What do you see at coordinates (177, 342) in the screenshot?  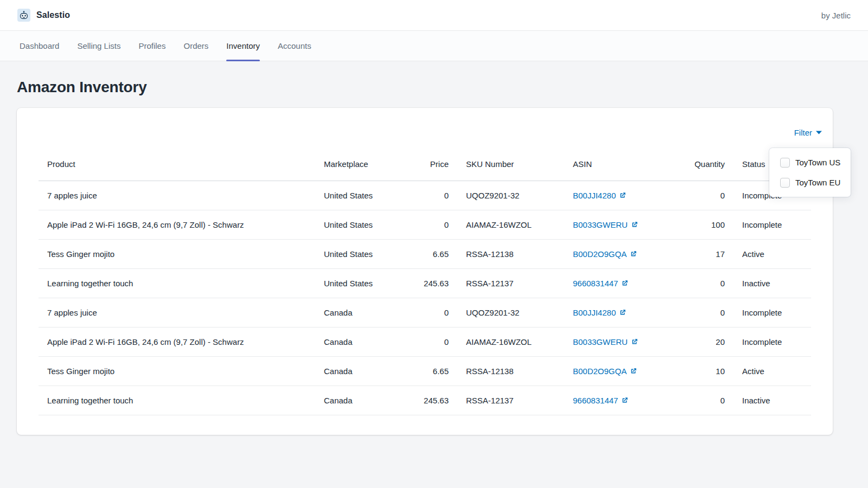 I see `product-cell: Apple iPad 2 Wi-Fi 16GB, 24,6 cm (9,7 Zo…` at bounding box center [177, 342].